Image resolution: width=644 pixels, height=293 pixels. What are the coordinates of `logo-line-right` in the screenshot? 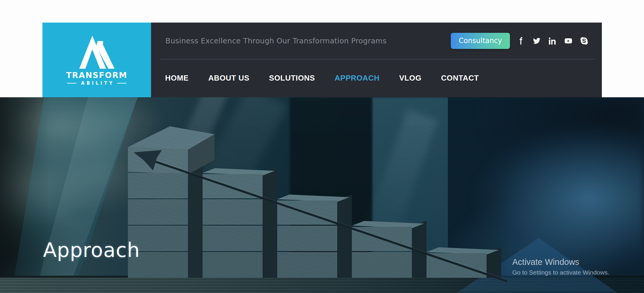 It's located at (122, 83).